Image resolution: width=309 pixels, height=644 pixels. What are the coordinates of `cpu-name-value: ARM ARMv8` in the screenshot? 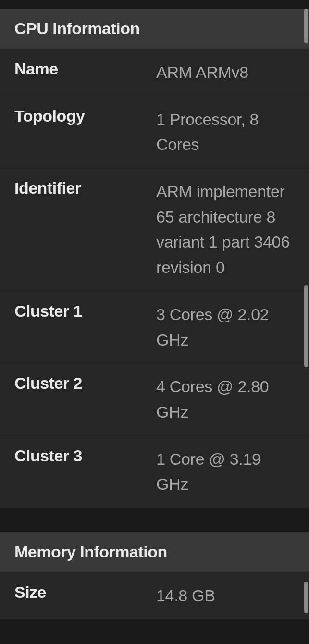 It's located at (225, 72).